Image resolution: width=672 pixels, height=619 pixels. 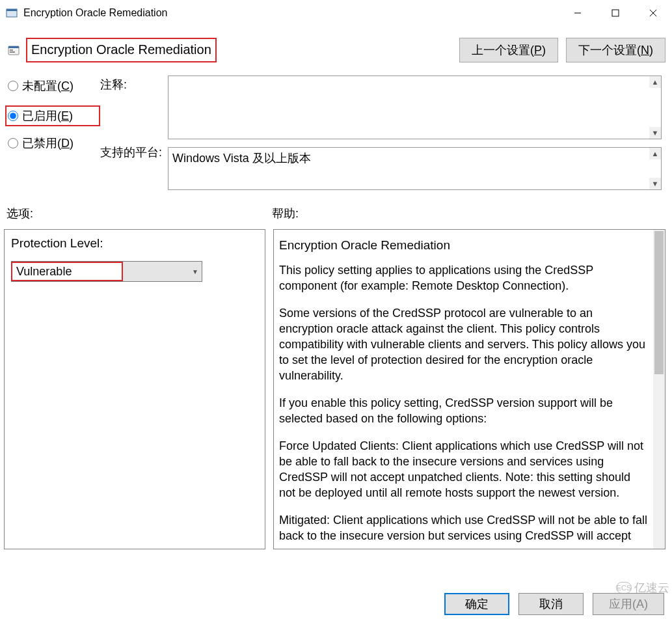 I want to click on dis-pre: 已禁用(, so click(x=42, y=143).